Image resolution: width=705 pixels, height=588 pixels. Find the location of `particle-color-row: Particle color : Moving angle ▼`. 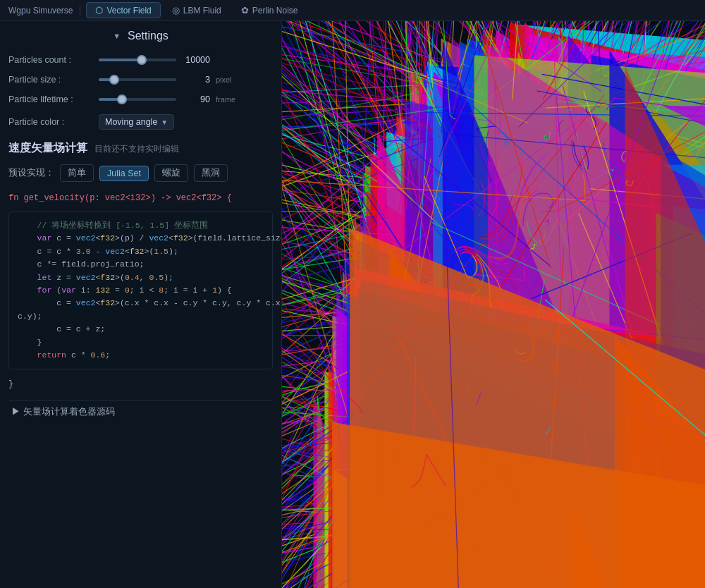

particle-color-row: Particle color : Moving angle ▼ is located at coordinates (141, 122).